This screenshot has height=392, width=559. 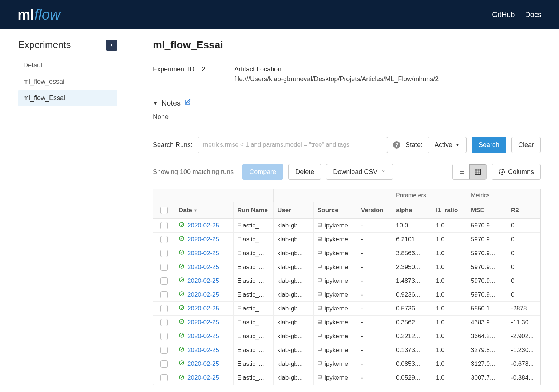 I want to click on columns-button: Columns, so click(x=516, y=172).